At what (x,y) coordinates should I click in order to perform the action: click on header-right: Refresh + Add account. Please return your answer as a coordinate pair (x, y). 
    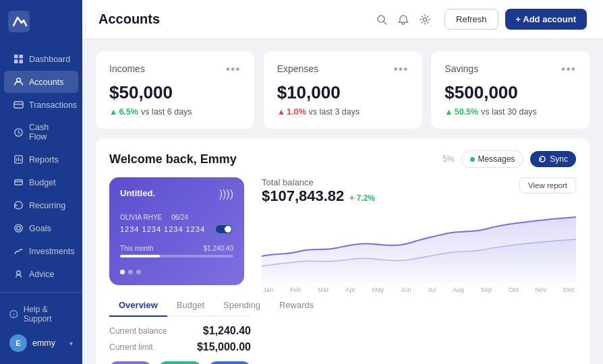
    Looking at the image, I should click on (482, 19).